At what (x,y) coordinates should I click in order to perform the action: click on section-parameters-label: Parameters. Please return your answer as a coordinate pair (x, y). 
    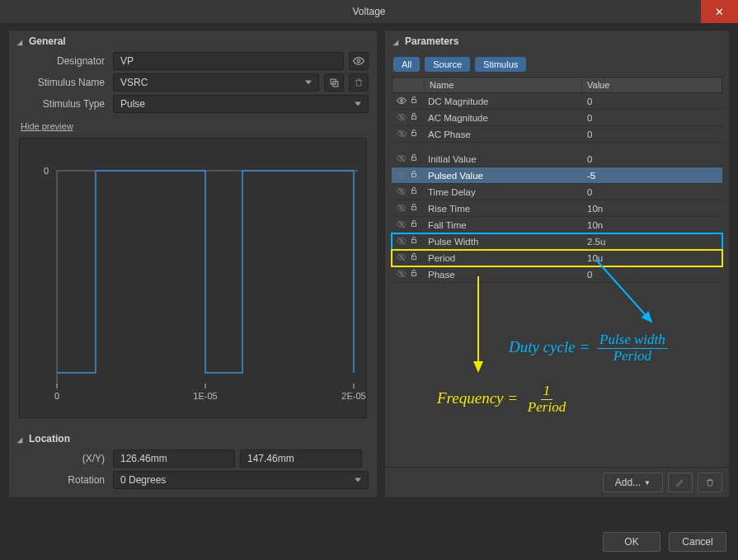
    Looking at the image, I should click on (432, 41).